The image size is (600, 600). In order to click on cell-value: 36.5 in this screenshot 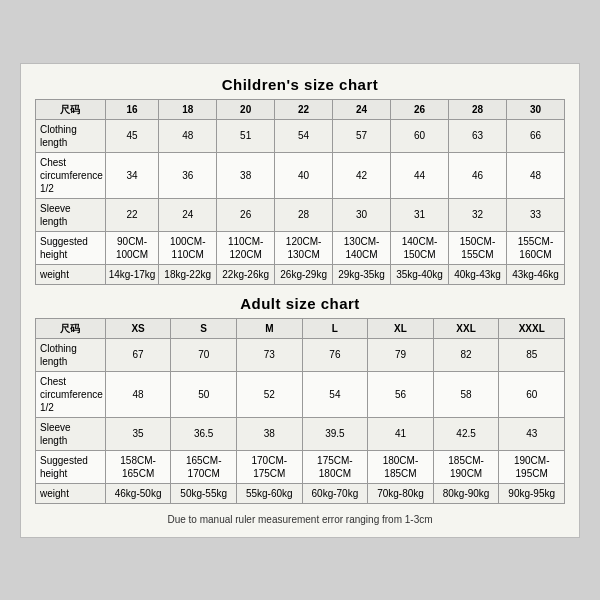, I will do `click(204, 434)`.